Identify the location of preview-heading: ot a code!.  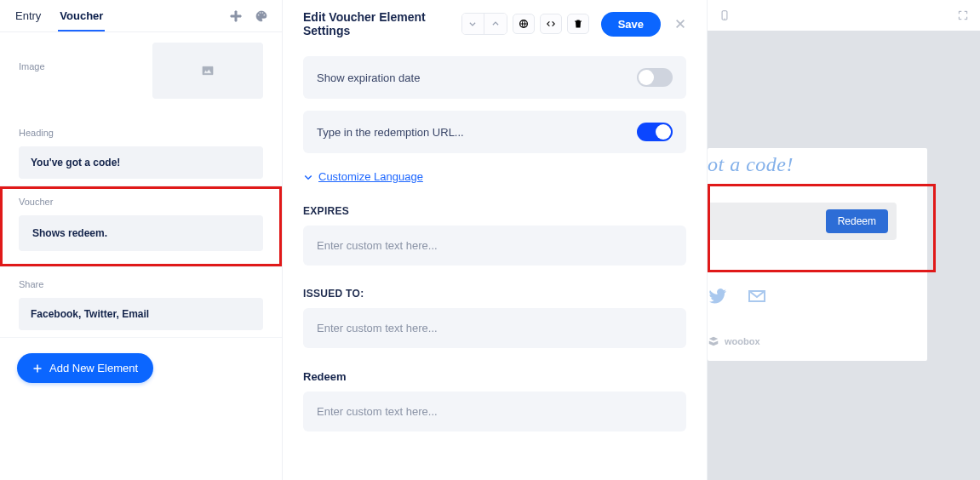
(751, 165).